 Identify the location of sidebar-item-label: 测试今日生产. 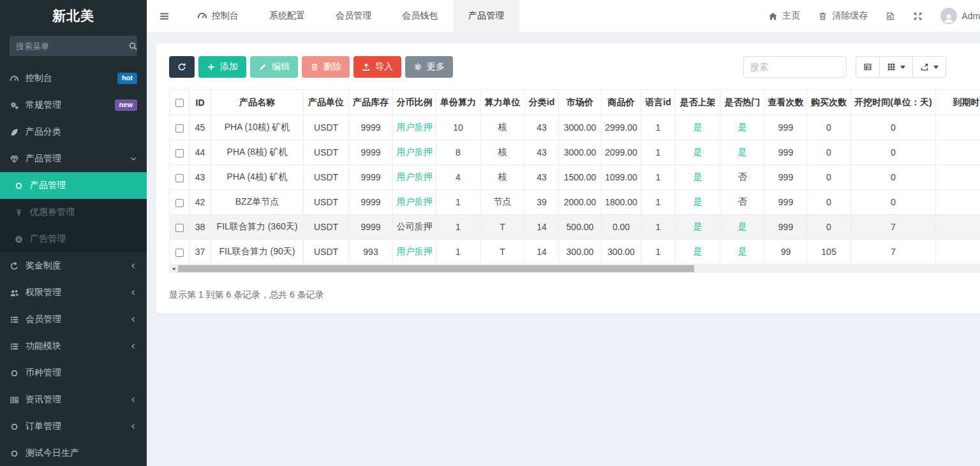
(52, 453).